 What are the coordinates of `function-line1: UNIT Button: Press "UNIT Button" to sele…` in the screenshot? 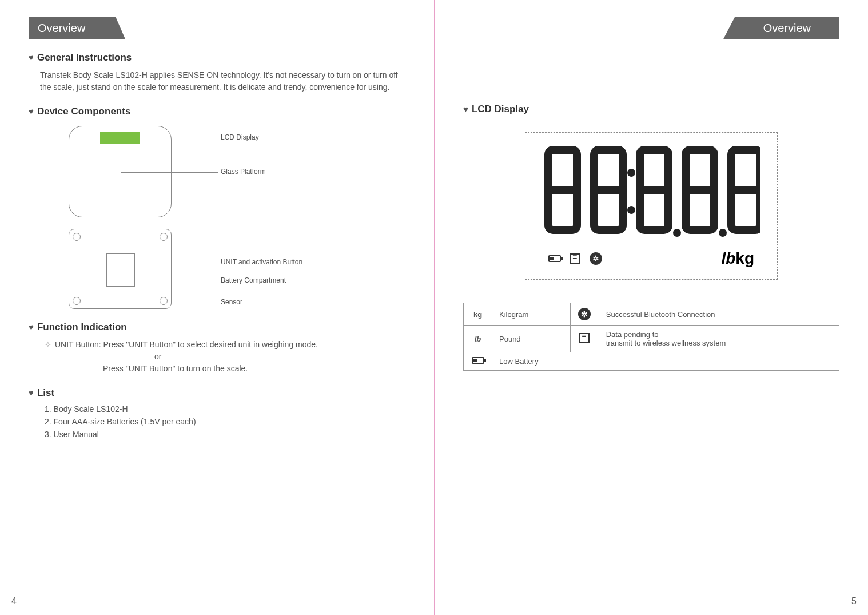 It's located at (225, 344).